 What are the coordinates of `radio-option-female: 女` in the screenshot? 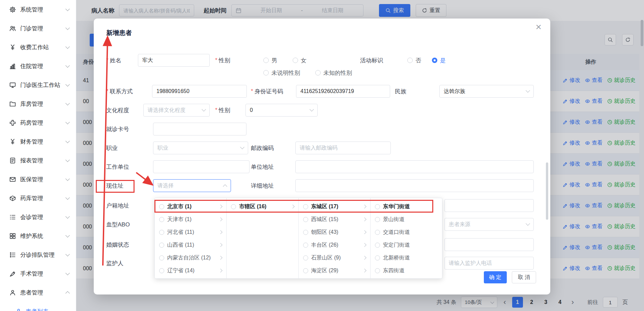 It's located at (299, 61).